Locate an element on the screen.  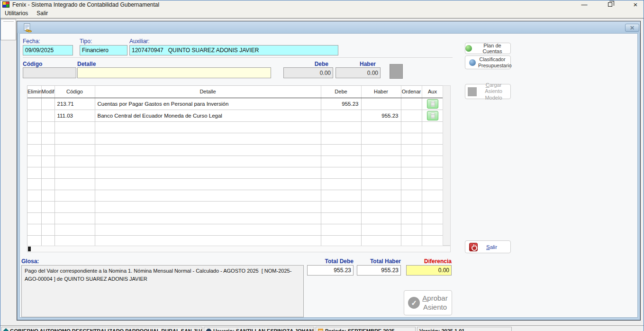
diferencia-field is located at coordinates (429, 270).